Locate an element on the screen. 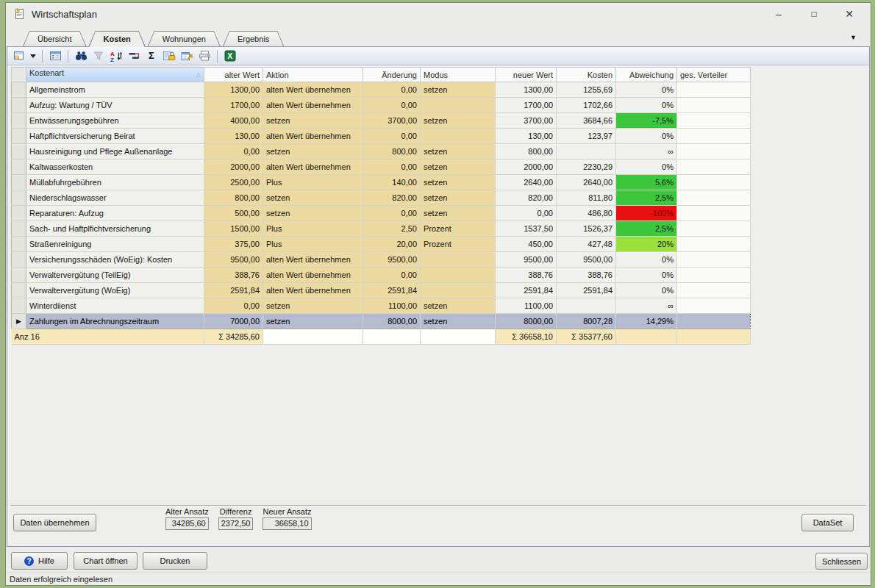 This screenshot has height=588, width=875. form-layout-dropdown is located at coordinates (33, 56).